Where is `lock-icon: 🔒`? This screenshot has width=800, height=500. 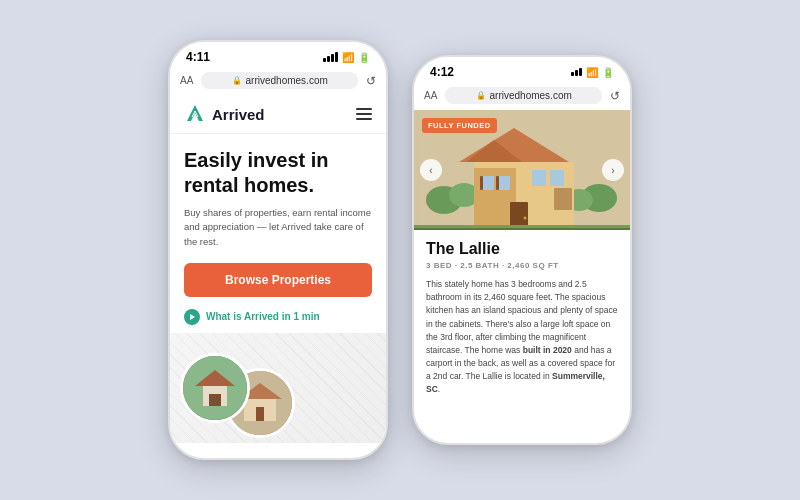 lock-icon: 🔒 is located at coordinates (237, 80).